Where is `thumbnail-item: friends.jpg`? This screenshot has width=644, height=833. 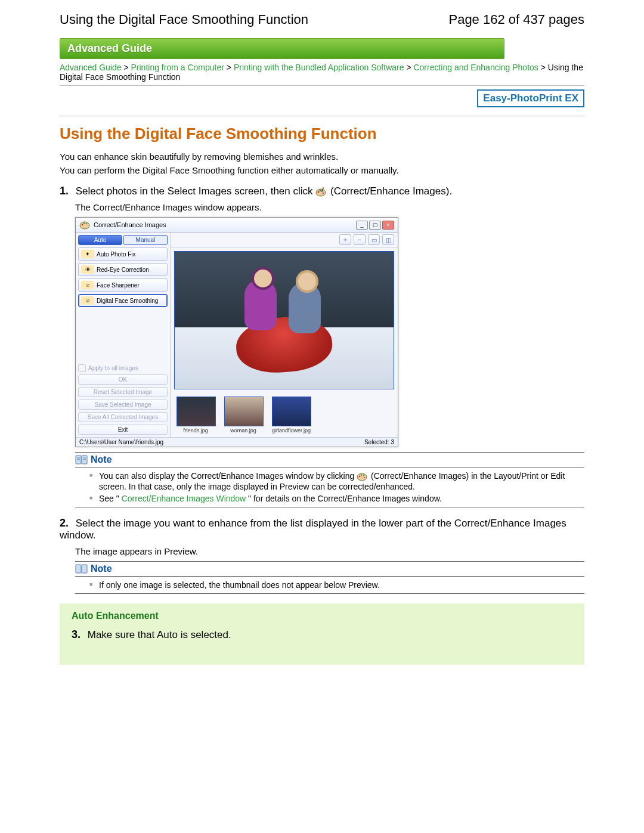
thumbnail-item: friends.jpg is located at coordinates (196, 415).